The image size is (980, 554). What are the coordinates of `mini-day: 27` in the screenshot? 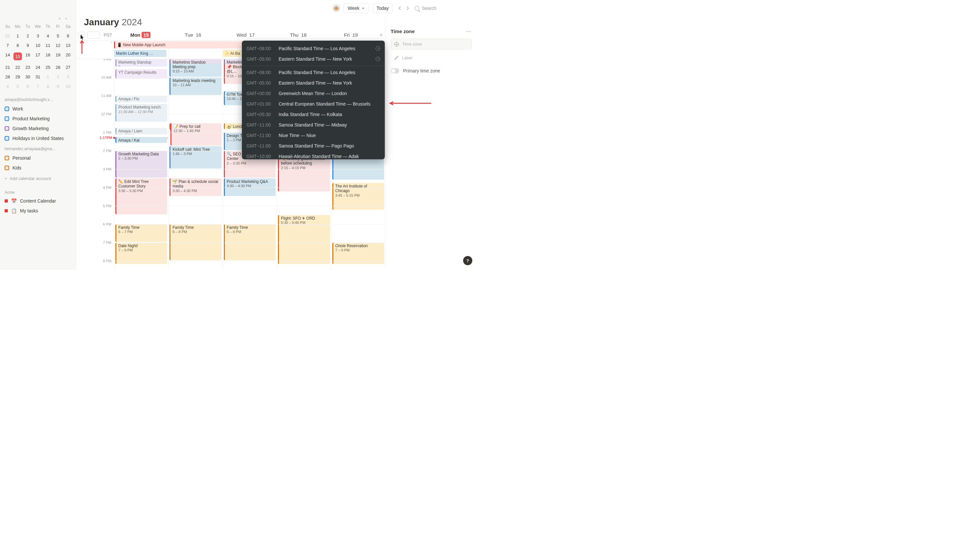 It's located at (68, 68).